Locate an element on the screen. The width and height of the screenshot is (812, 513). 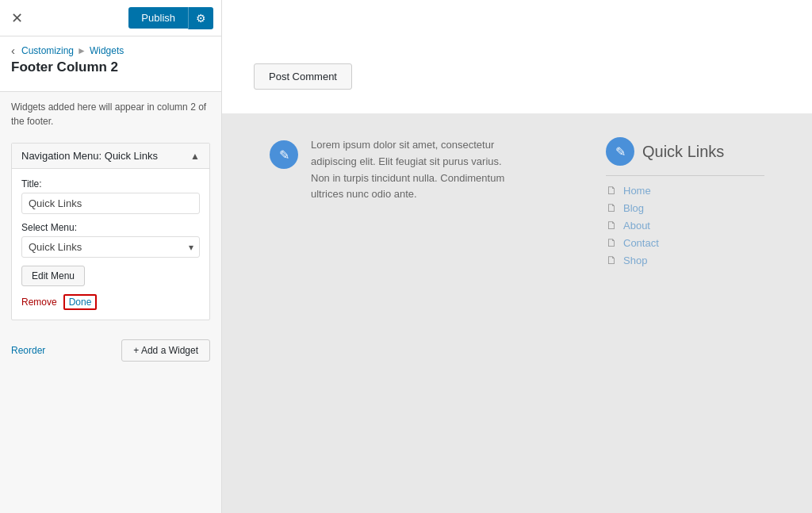
quick-links-divider is located at coordinates (685, 176).